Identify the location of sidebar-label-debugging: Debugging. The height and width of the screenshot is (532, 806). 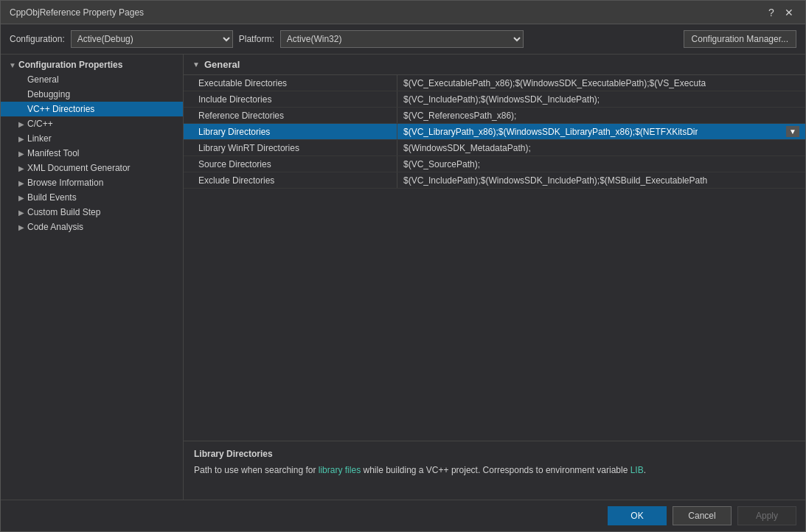
(49, 94).